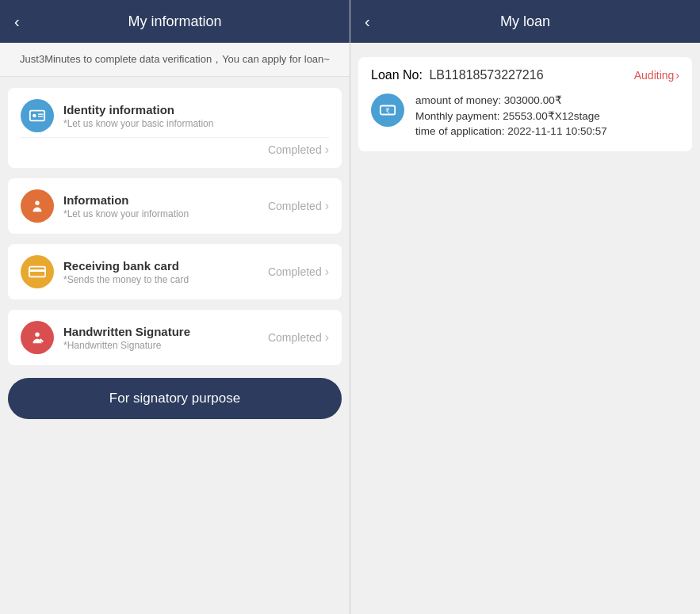  I want to click on signature-card-subtitle: *Handwritten Signature, so click(166, 345).